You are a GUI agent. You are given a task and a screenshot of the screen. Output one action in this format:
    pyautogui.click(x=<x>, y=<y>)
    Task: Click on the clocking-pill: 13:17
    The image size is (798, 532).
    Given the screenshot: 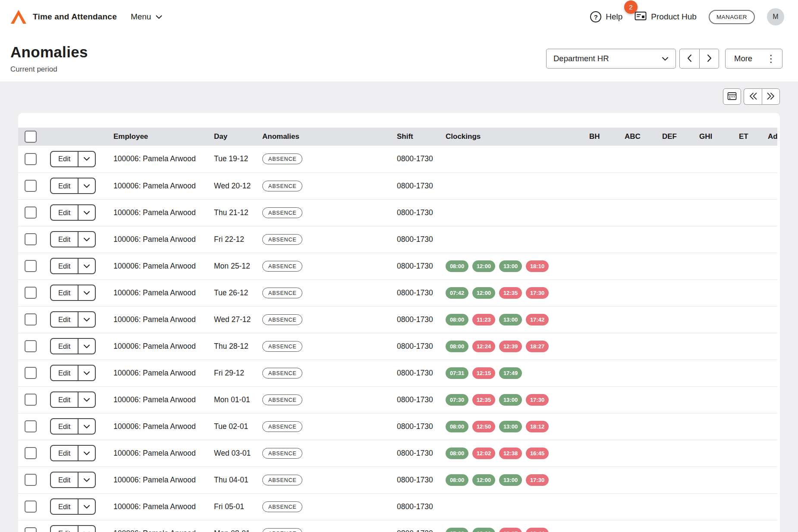 What is the action you would take?
    pyautogui.click(x=511, y=530)
    